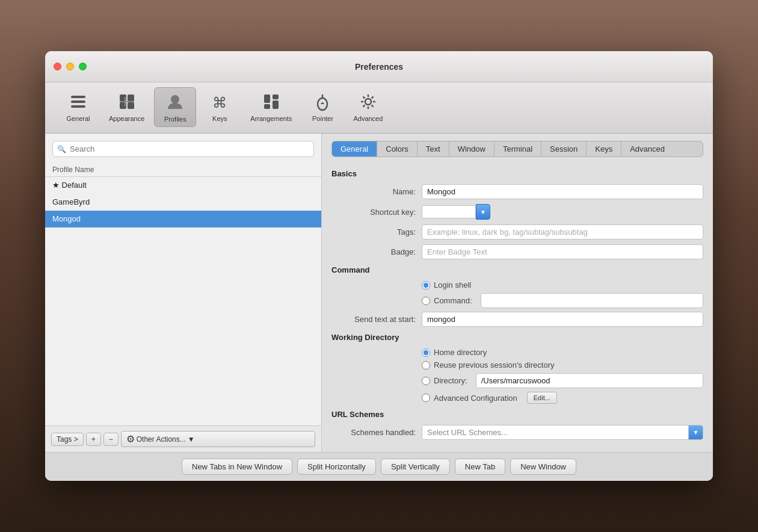  Describe the element at coordinates (592, 301) in the screenshot. I see `command-input` at that location.